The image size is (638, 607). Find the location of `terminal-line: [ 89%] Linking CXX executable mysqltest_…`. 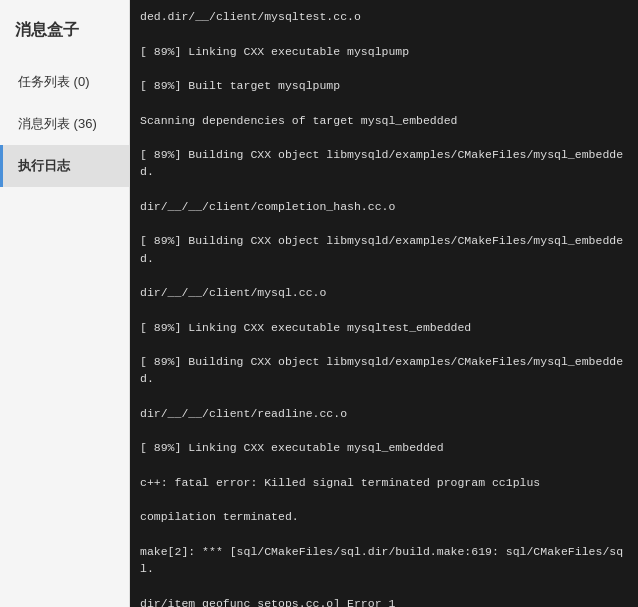

terminal-line: [ 89%] Linking CXX executable mysqltest_… is located at coordinates (384, 328).